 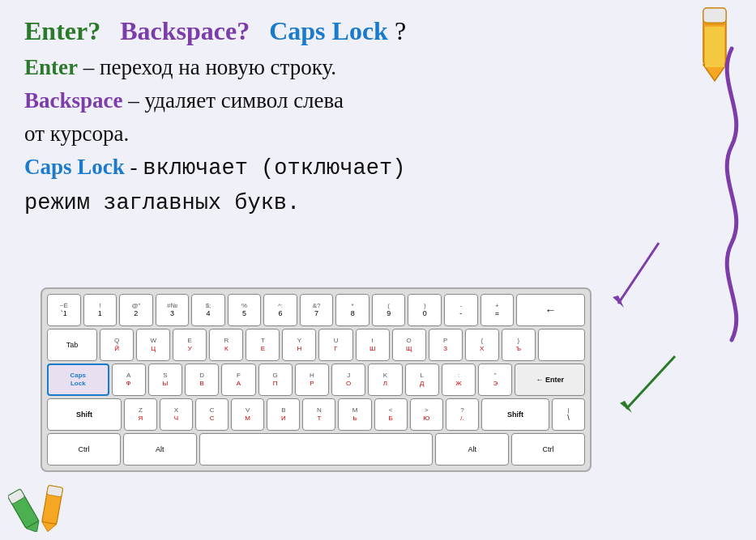 I want to click on key-enter: ← Enter, so click(x=549, y=380).